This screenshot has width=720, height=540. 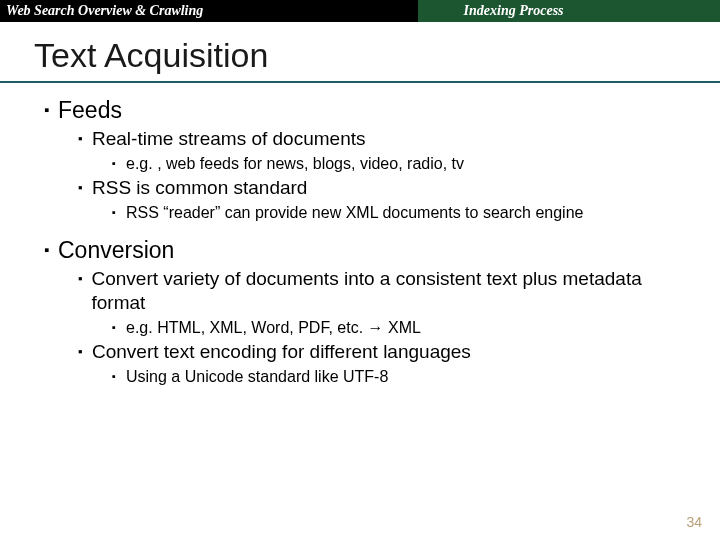 I want to click on bullet-text: Conversion, so click(x=116, y=250).